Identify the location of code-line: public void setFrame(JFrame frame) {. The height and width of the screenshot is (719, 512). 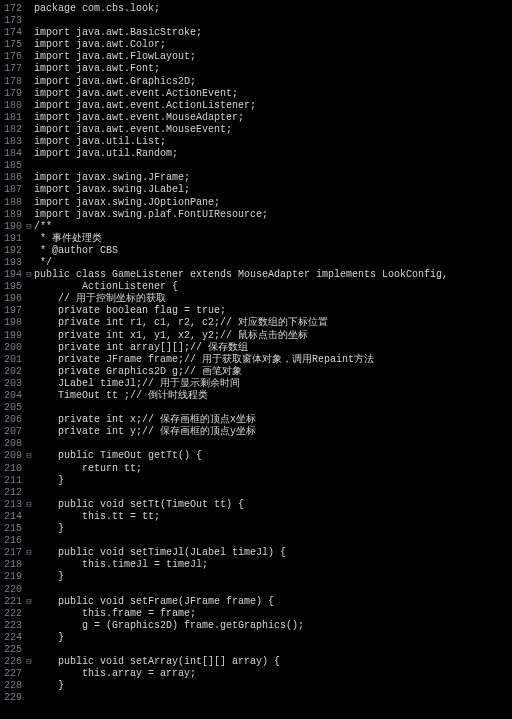
(241, 602).